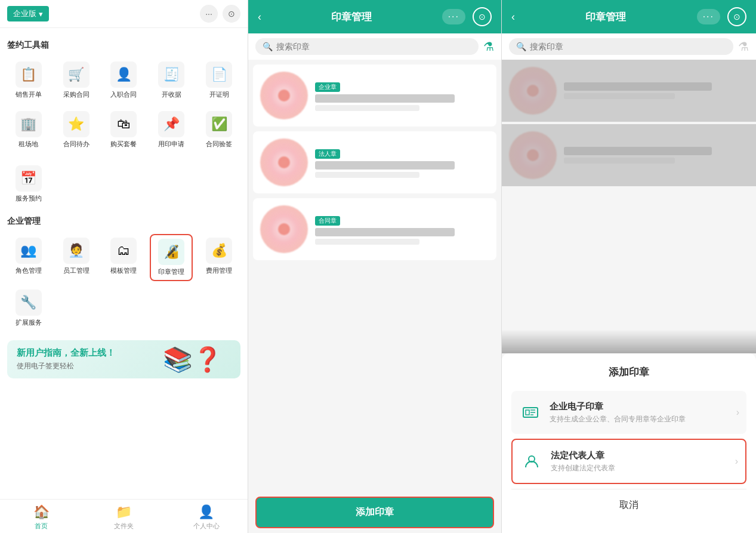 Image resolution: width=756 pixels, height=533 pixels. Describe the element at coordinates (124, 144) in the screenshot. I see `package-label: 购买套餐` at that location.